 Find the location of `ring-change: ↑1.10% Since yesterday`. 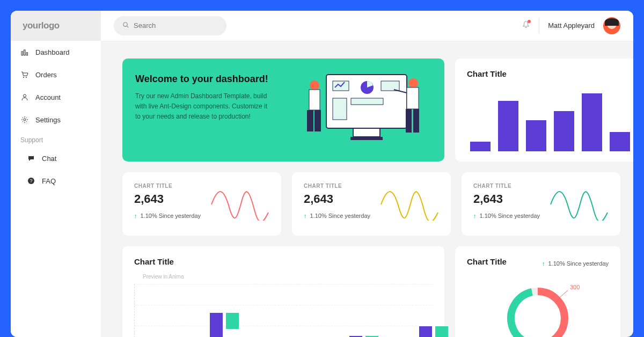

ring-change: ↑1.10% Since yesterday is located at coordinates (575, 263).